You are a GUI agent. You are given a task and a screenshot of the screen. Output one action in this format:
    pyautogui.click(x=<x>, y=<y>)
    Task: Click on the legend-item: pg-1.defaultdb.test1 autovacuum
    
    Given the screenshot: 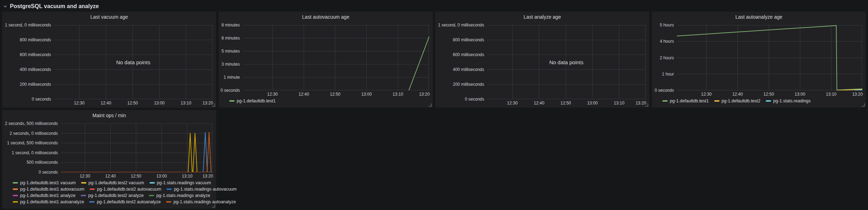 What is the action you would take?
    pyautogui.click(x=49, y=189)
    